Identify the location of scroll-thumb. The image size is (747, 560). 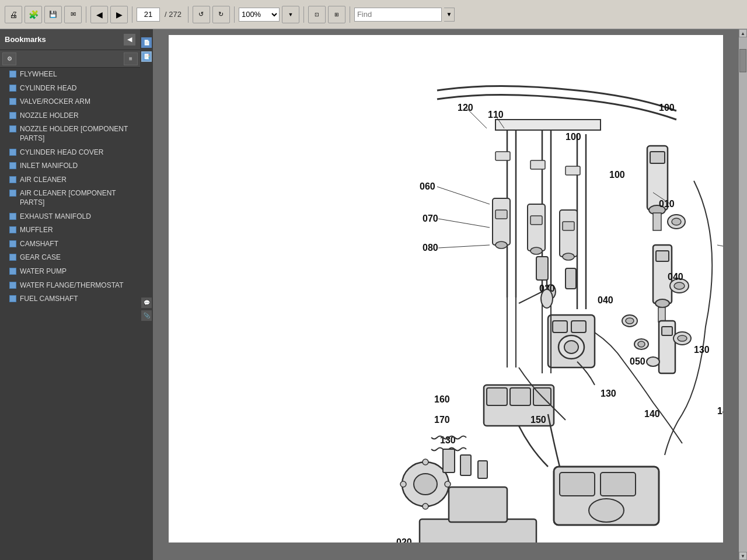
(743, 61).